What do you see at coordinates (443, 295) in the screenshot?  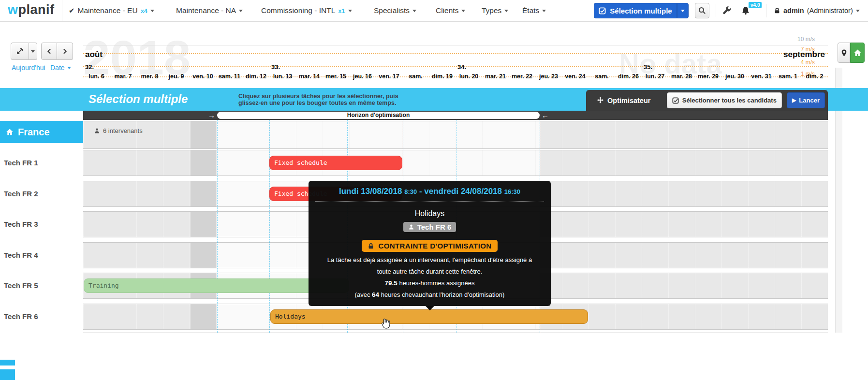 I see `tooltip-overlap-suffix: heures chevauchant l'horizon d'optimisat…` at bounding box center [443, 295].